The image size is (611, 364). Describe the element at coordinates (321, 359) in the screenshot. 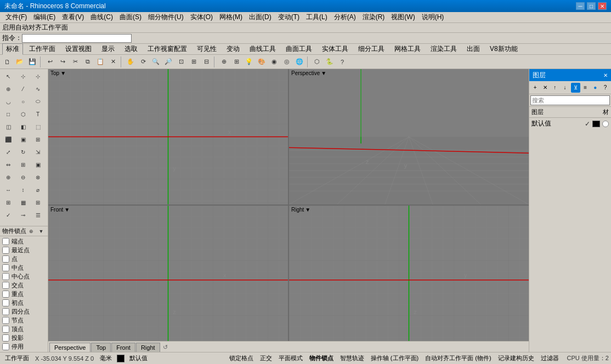

I see `status-osnap: 物件锁点` at that location.